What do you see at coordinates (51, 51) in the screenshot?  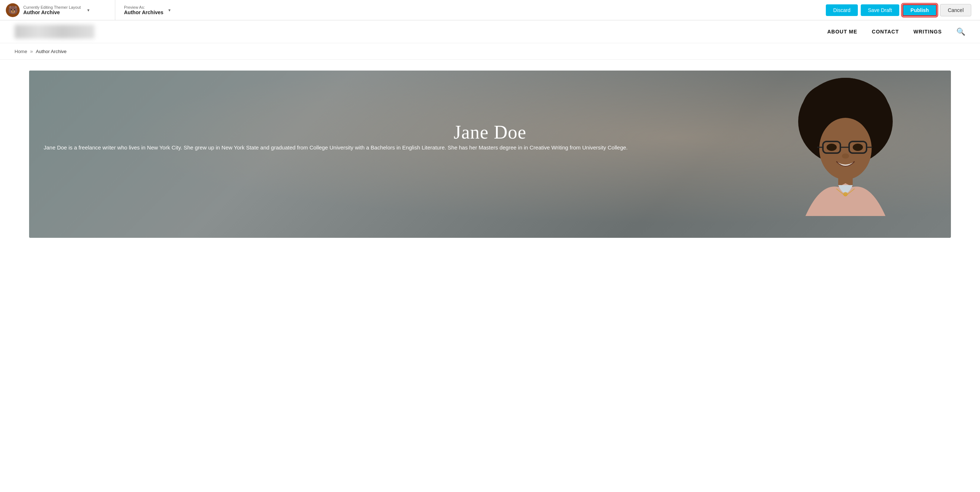 I see `breadcrumb-current: Author Archive` at bounding box center [51, 51].